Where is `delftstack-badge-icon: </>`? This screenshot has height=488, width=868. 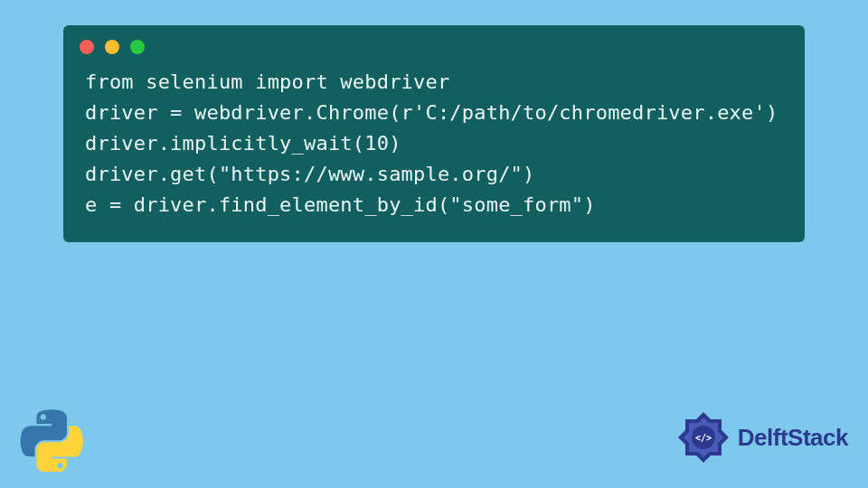 delftstack-badge-icon: </> is located at coordinates (703, 437).